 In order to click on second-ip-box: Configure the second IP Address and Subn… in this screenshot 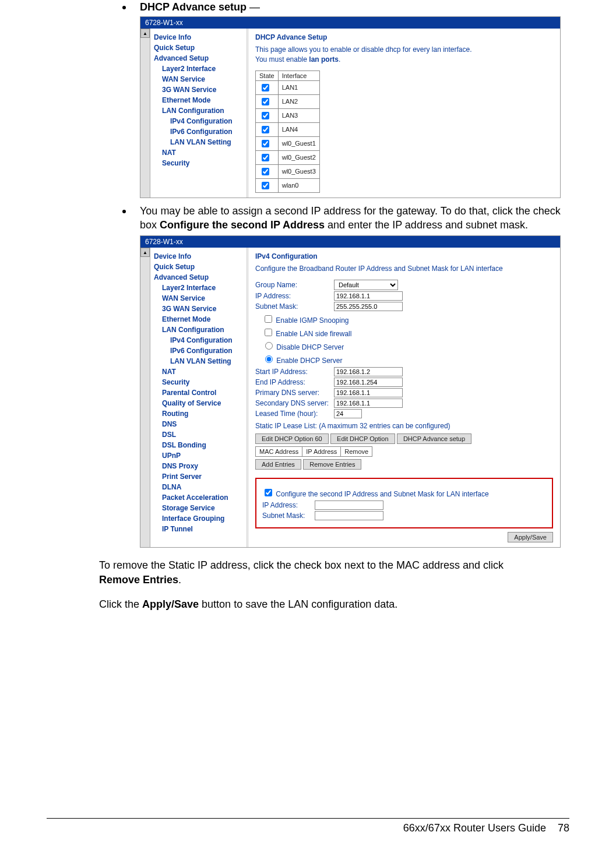, I will do `click(404, 503)`.